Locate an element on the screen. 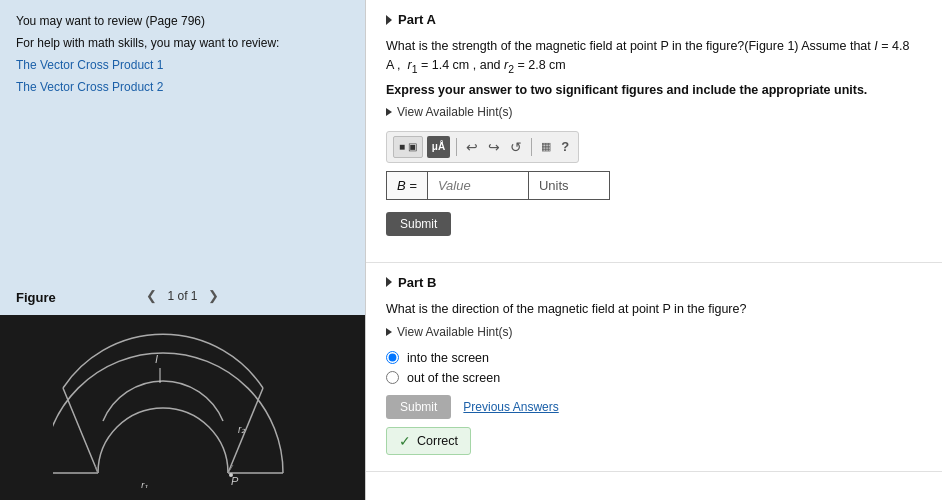 The height and width of the screenshot is (500, 942). radio-out-of-screen-input is located at coordinates (392, 378).